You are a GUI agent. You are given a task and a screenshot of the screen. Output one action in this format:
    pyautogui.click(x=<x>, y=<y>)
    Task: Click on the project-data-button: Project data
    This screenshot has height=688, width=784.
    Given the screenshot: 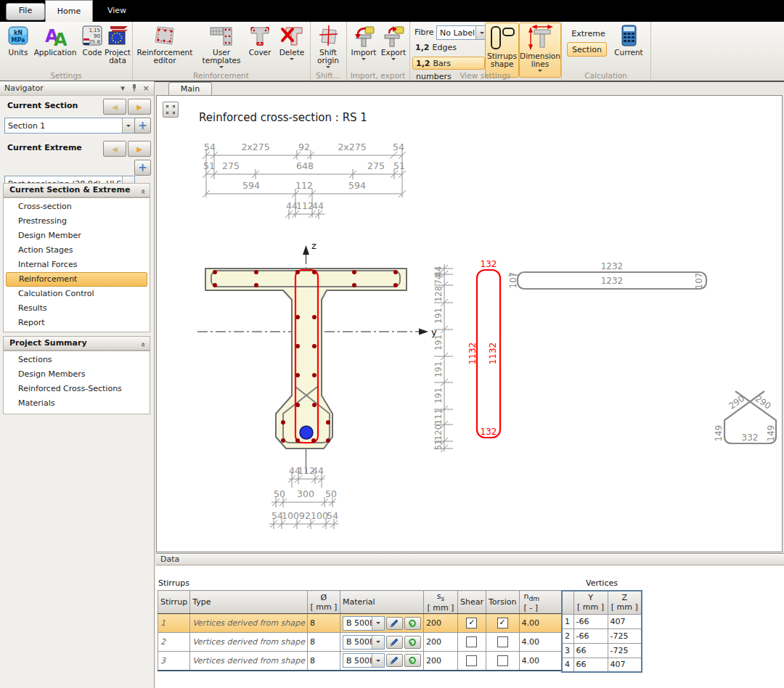 What is the action you would take?
    pyautogui.click(x=118, y=44)
    